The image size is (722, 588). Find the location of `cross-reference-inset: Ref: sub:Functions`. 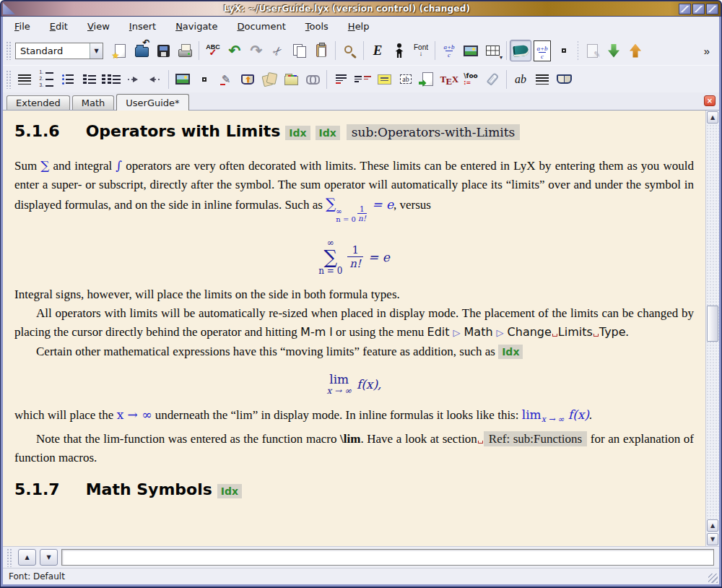

cross-reference-inset: Ref: sub:Functions is located at coordinates (536, 439).